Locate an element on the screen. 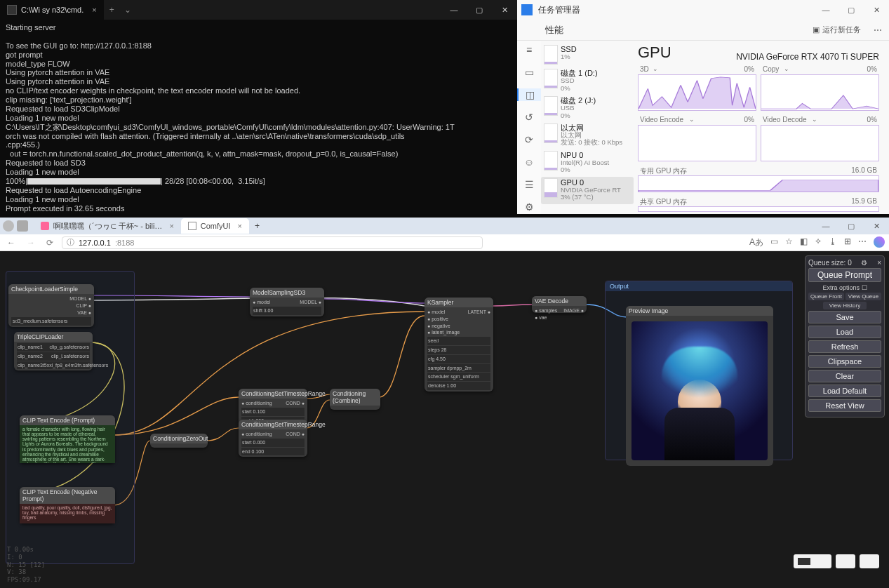  sidebar-icon: ◧ is located at coordinates (804, 243).